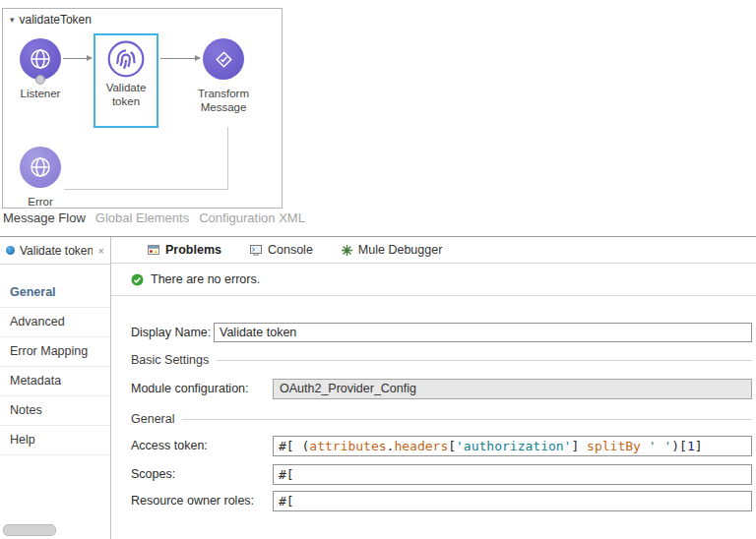  Describe the element at coordinates (512, 502) in the screenshot. I see `resource-owner-roles-input: #[` at that location.